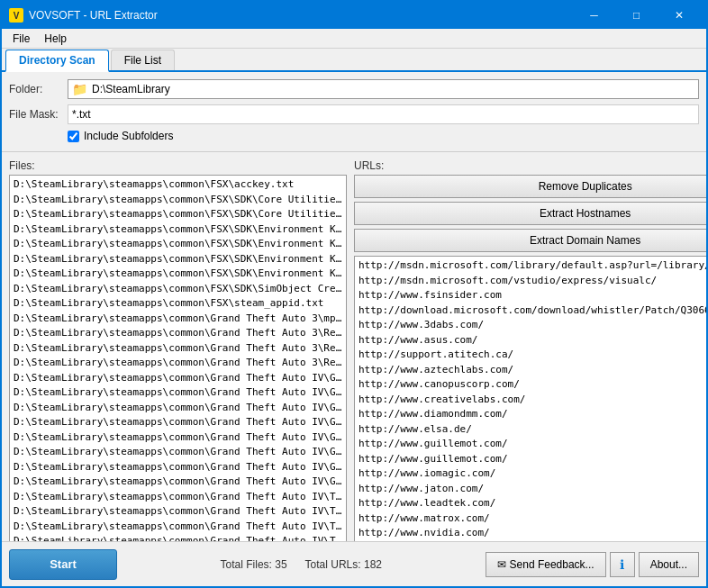 This screenshot has width=708, height=588. Describe the element at coordinates (595, 15) in the screenshot. I see `minimize-button: ─` at that location.